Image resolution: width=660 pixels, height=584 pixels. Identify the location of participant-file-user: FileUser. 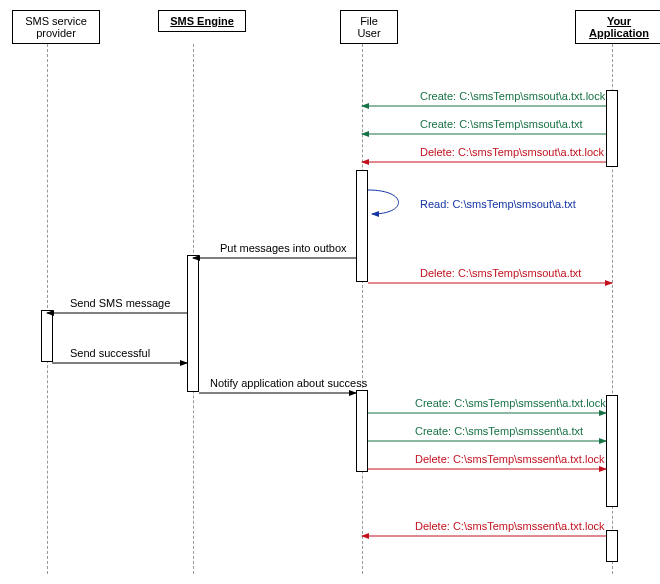
(369, 27).